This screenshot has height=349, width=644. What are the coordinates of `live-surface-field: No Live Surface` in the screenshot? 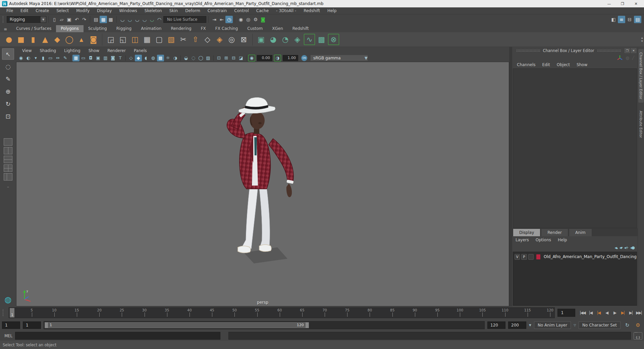 It's located at (185, 19).